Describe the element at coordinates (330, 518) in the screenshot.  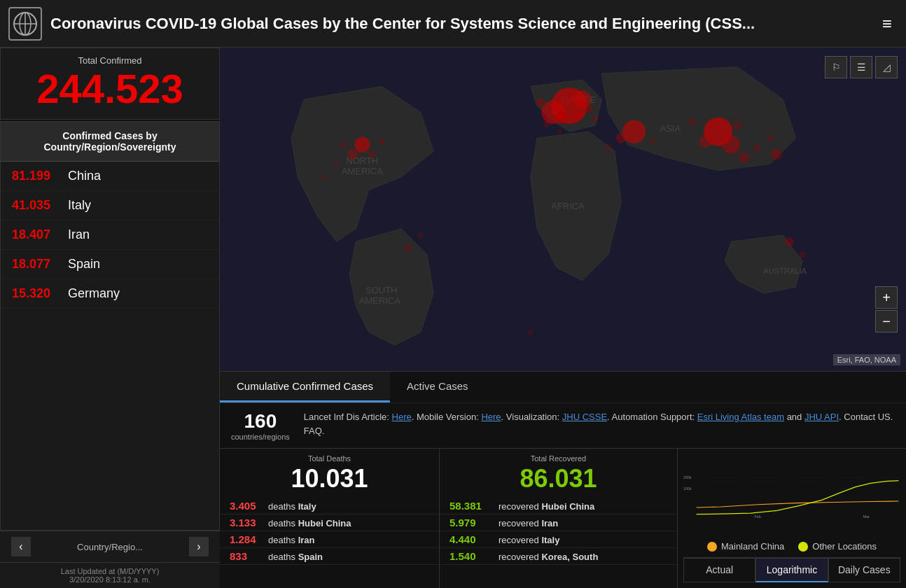
I see `deaths-panel: Total Deaths 10.031 3.405deaths Italy3.1…` at that location.